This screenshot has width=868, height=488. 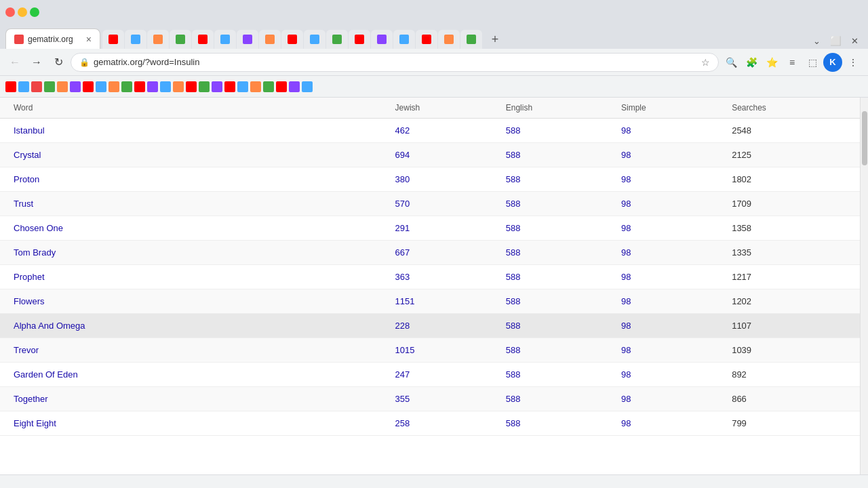 I want to click on word-link: Proton, so click(x=26, y=179).